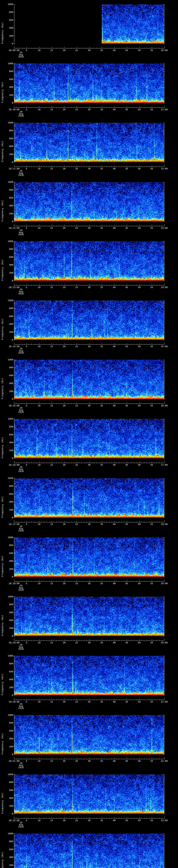 The width and height of the screenshot is (178, 868). What do you see at coordinates (89, 800) in the screenshot?
I see `spectrogram-panel: Frequency (Hz) 18:22:00 23:00 29 Aug 201…` at bounding box center [89, 800].